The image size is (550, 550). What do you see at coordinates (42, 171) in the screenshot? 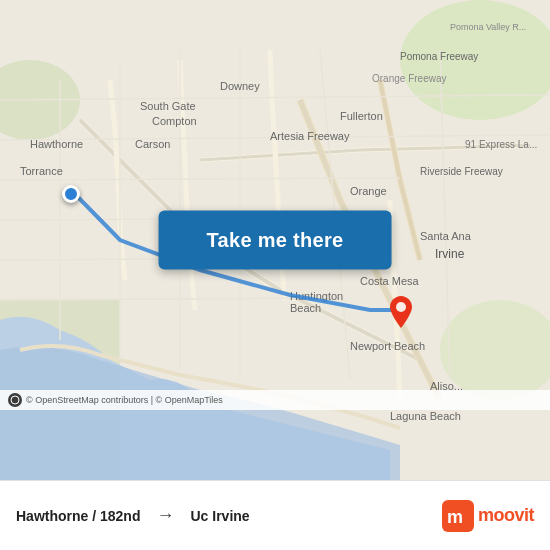
I see `svg-text: Torrance` at bounding box center [42, 171].